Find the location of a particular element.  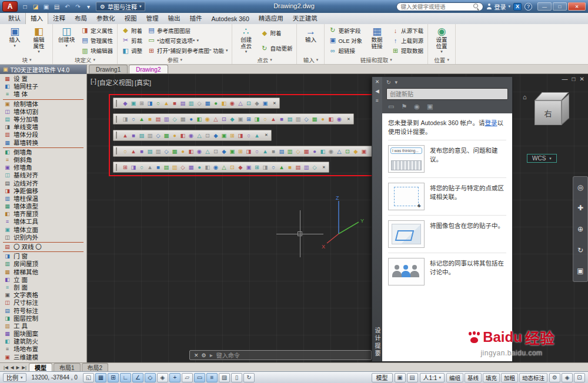

search-input is located at coordinates (436, 7).